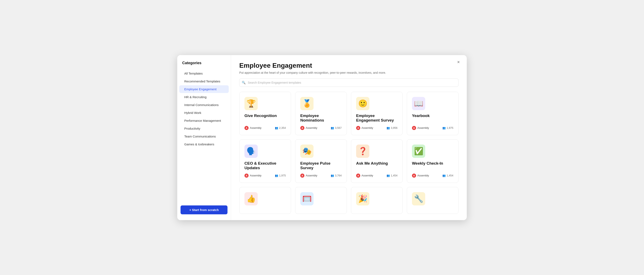  What do you see at coordinates (349, 66) in the screenshot?
I see `page-title: Employee Engagement` at bounding box center [349, 66].